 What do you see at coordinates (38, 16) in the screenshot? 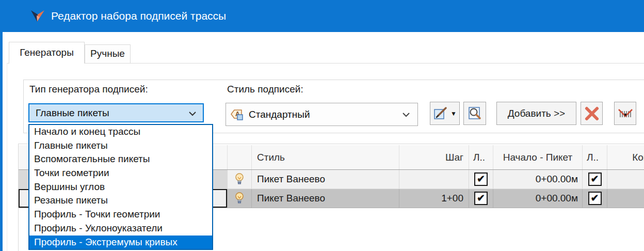
I see `app-icon` at bounding box center [38, 16].